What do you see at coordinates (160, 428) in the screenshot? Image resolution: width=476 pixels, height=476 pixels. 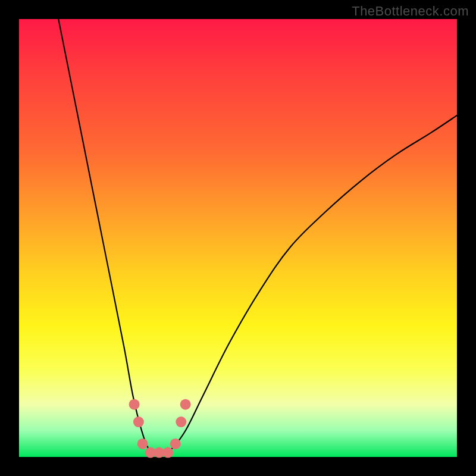 I see `highlight-dots` at bounding box center [160, 428].